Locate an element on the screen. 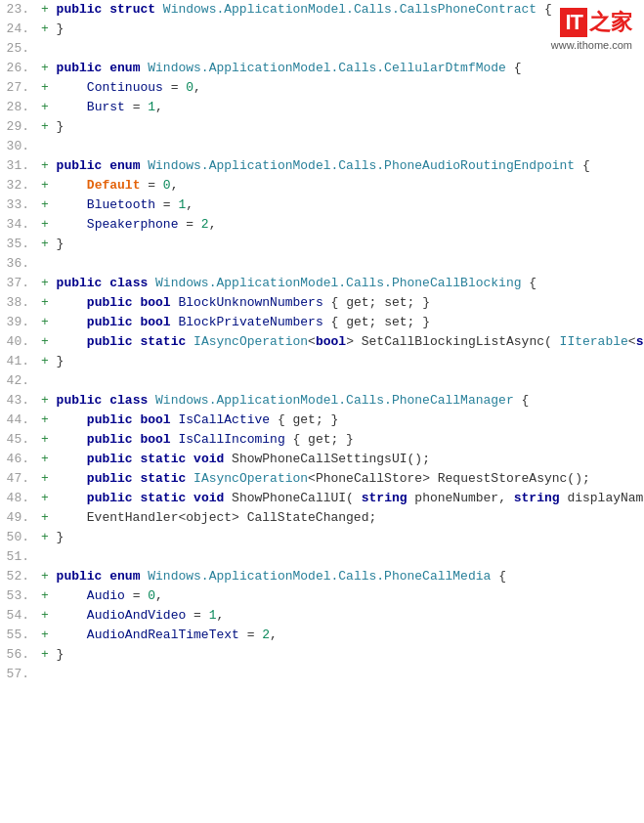 This screenshot has height=823, width=644. line-number: 51. is located at coordinates (19, 557).